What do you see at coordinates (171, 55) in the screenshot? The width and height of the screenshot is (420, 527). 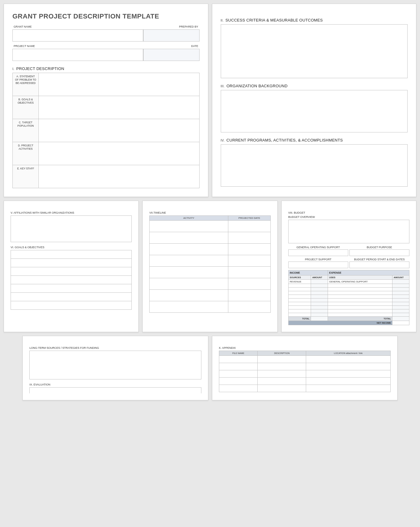 I see `date-field` at bounding box center [171, 55].